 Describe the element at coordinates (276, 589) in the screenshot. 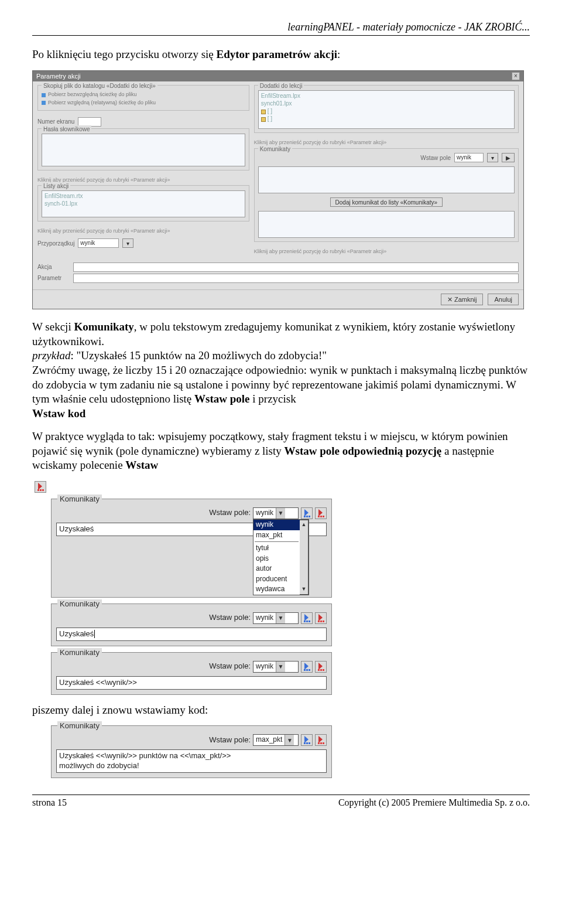

I see `dropdown-opt-wydawca: wydawca` at that location.